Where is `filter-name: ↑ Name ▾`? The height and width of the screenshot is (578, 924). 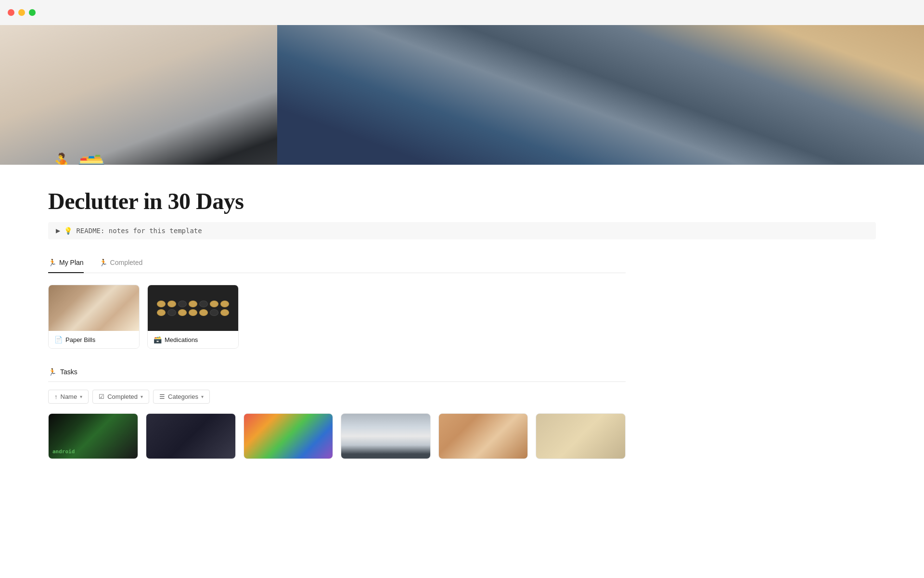
filter-name: ↑ Name ▾ is located at coordinates (68, 397).